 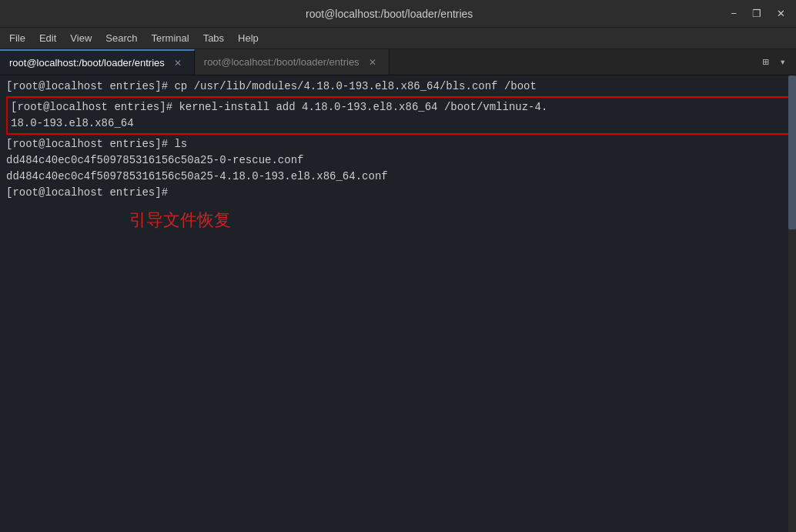 I want to click on tab-2: root@localhost:/boot/loader/entries ✕, so click(x=293, y=62).